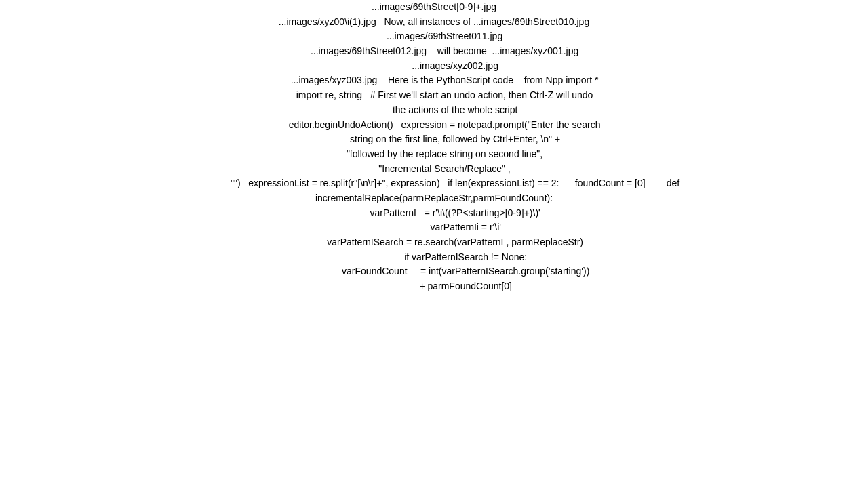 Image resolution: width=868 pixels, height=488 pixels. What do you see at coordinates (434, 81) in the screenshot?
I see `line-6: ...images/xyz003.jpg Here is the PythonS…` at bounding box center [434, 81].